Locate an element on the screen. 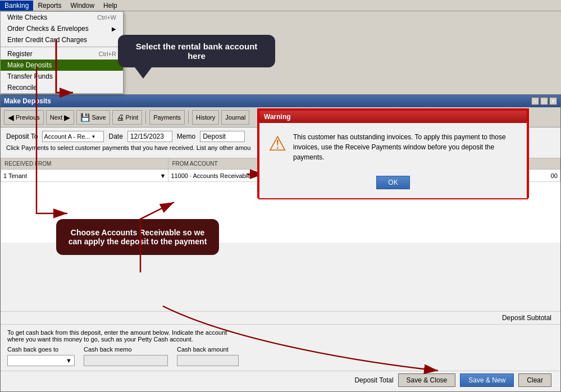 Image resolution: width=561 pixels, height=392 pixels. warning-ok-button: OK is located at coordinates (393, 183).